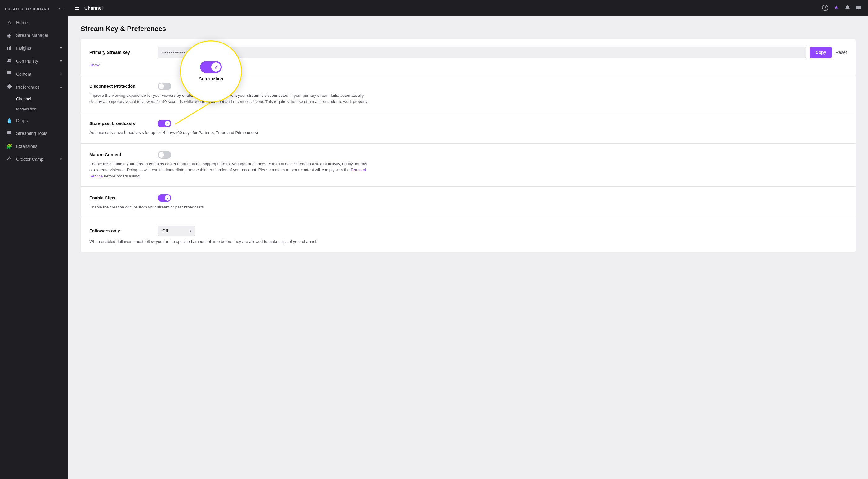 The height and width of the screenshot is (479, 868). What do you see at coordinates (34, 74) in the screenshot?
I see `sidebar-item-content: Content ▾` at bounding box center [34, 74].